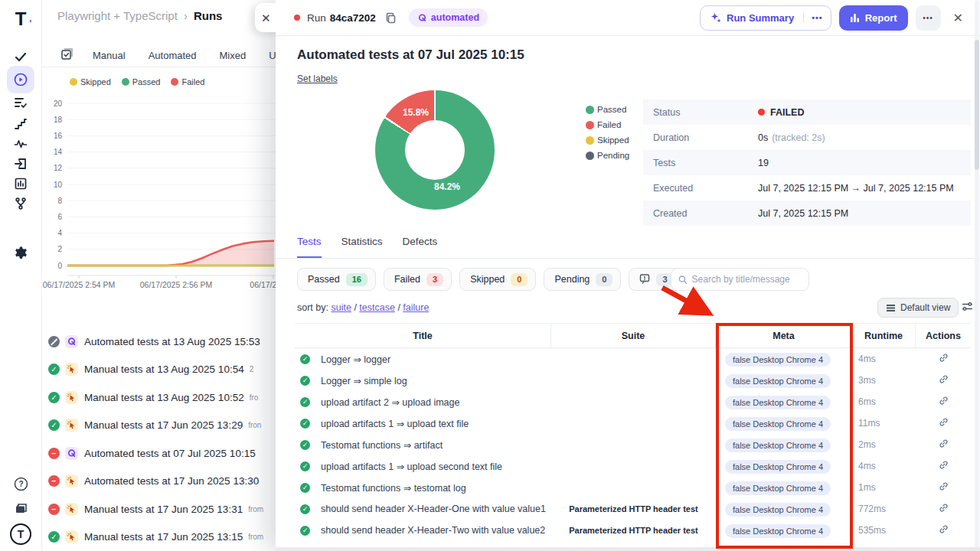 The width and height of the screenshot is (980, 551). What do you see at coordinates (109, 55) in the screenshot?
I see `runs-tab-manual: Manual` at bounding box center [109, 55].